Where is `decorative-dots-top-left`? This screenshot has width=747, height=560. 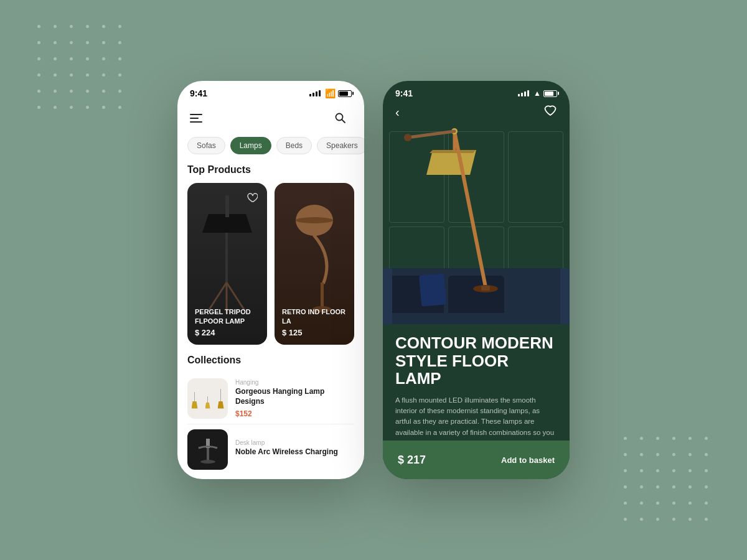 decorative-dots-top-left is located at coordinates (80, 68).